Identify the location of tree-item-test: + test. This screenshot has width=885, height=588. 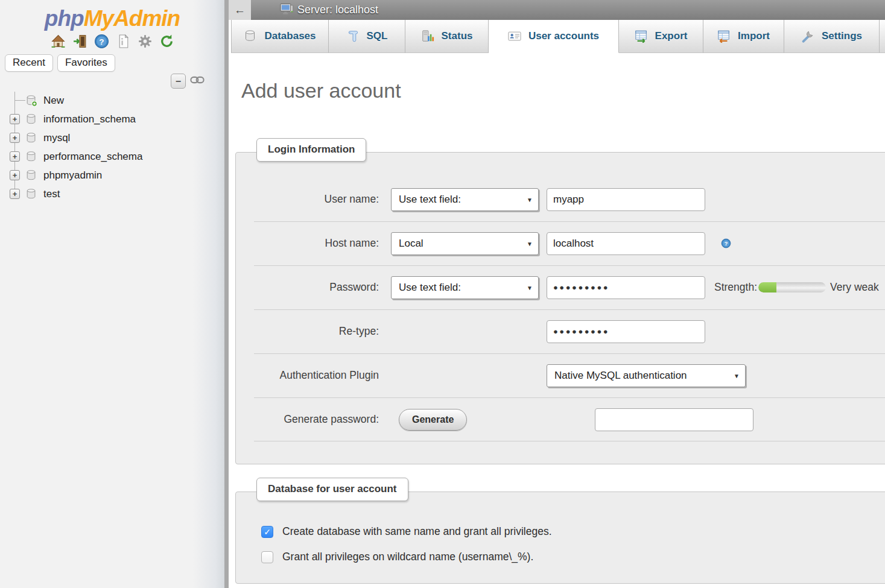
(112, 194).